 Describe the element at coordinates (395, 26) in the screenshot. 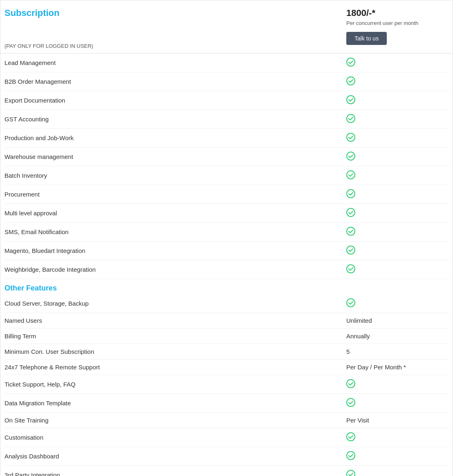

I see `header-right: 1800/-* Per concurrent user per month Ta…` at that location.